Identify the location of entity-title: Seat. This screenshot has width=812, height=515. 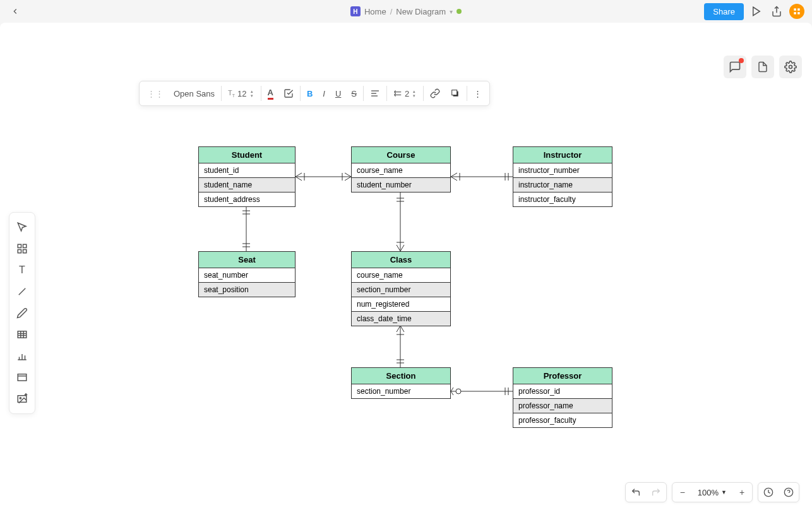
(247, 260).